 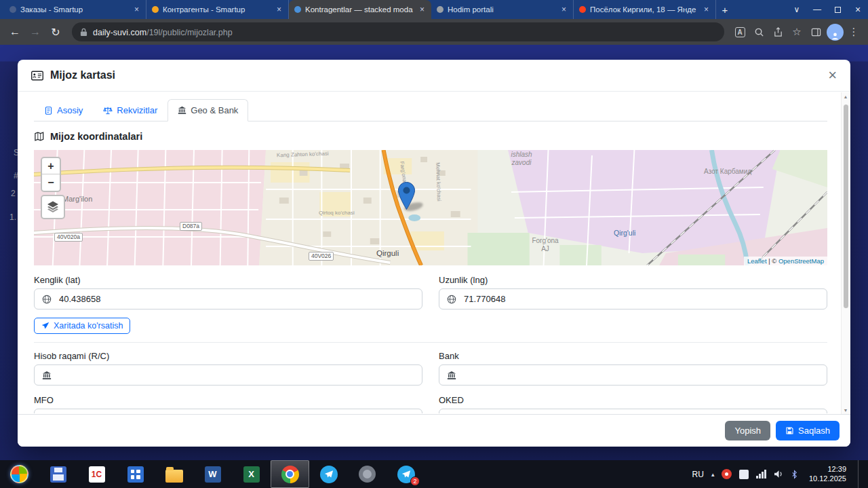 I want to click on taskbar-app-save, so click(x=58, y=474).